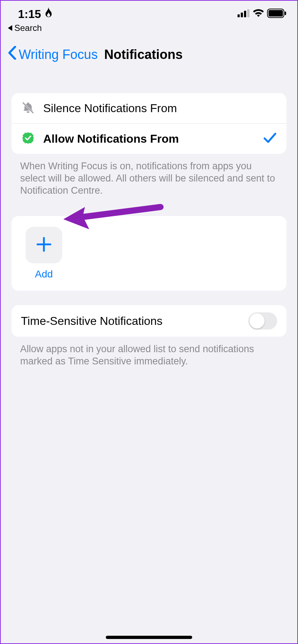  Describe the element at coordinates (258, 14) in the screenshot. I see `wifi-icon` at that location.